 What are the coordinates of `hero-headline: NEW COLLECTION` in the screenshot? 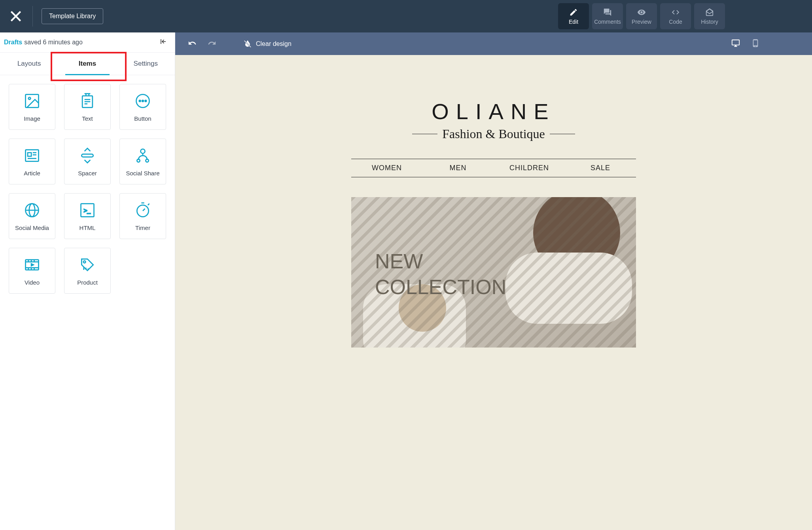 It's located at (441, 274).